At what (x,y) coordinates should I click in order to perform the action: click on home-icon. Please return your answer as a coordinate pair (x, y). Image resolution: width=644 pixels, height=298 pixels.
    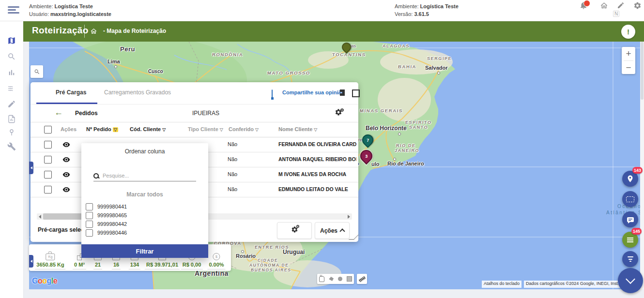
    Looking at the image, I should click on (604, 6).